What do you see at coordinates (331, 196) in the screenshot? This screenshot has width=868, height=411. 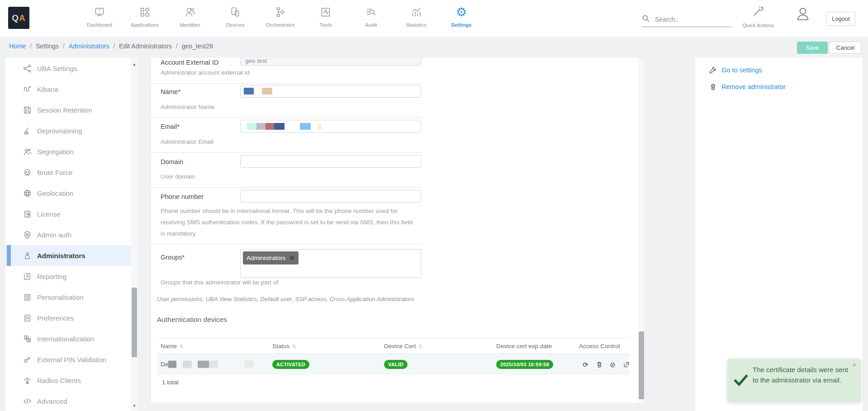 I see `phone-number-input` at bounding box center [331, 196].